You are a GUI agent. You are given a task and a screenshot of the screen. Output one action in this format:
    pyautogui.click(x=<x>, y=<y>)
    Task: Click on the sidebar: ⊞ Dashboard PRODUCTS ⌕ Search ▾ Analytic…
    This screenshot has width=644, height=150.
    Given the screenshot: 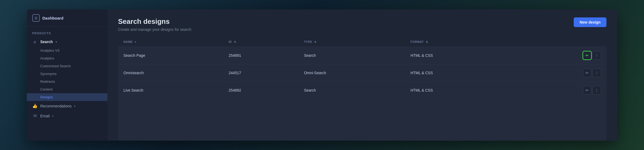 What is the action you would take?
    pyautogui.click(x=67, y=75)
    